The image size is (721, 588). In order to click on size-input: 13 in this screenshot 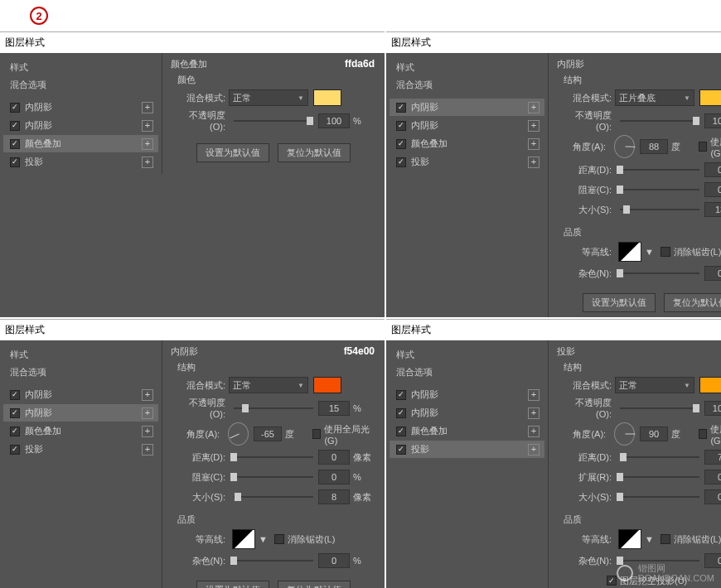, I will do `click(713, 210)`.